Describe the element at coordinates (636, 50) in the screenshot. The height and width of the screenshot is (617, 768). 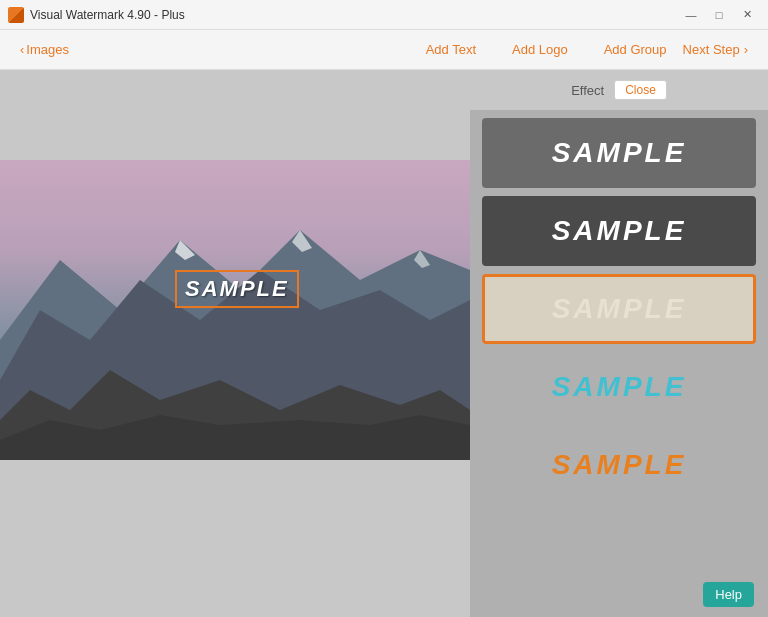
I see `add-group-button: Add Group` at that location.